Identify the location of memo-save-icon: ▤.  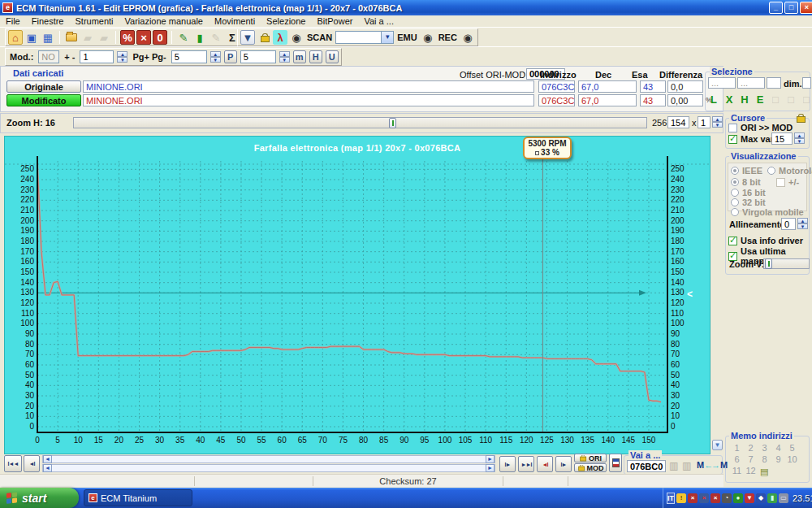
(764, 471).